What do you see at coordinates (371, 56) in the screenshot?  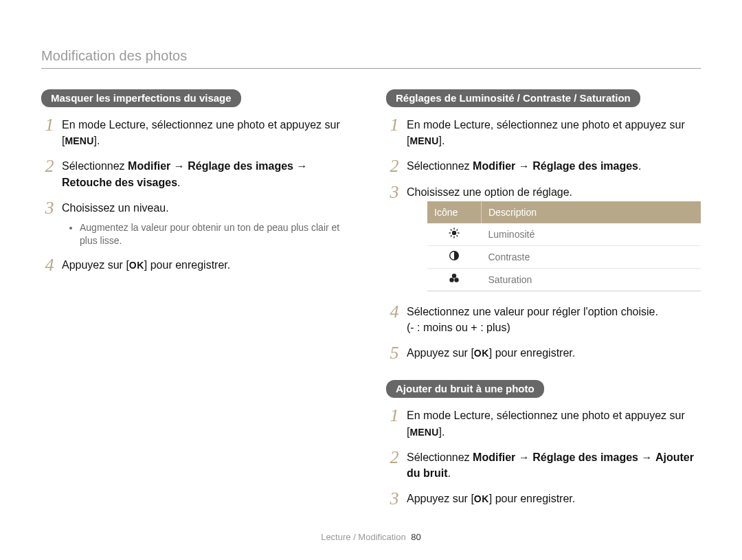 I see `page-title: Modification des photos` at bounding box center [371, 56].